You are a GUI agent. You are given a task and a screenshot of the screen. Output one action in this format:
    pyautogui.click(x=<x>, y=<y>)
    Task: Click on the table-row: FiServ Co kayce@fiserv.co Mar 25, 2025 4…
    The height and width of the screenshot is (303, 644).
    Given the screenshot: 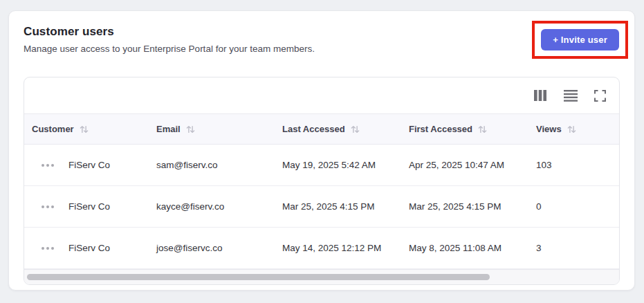 What is the action you would take?
    pyautogui.click(x=322, y=207)
    